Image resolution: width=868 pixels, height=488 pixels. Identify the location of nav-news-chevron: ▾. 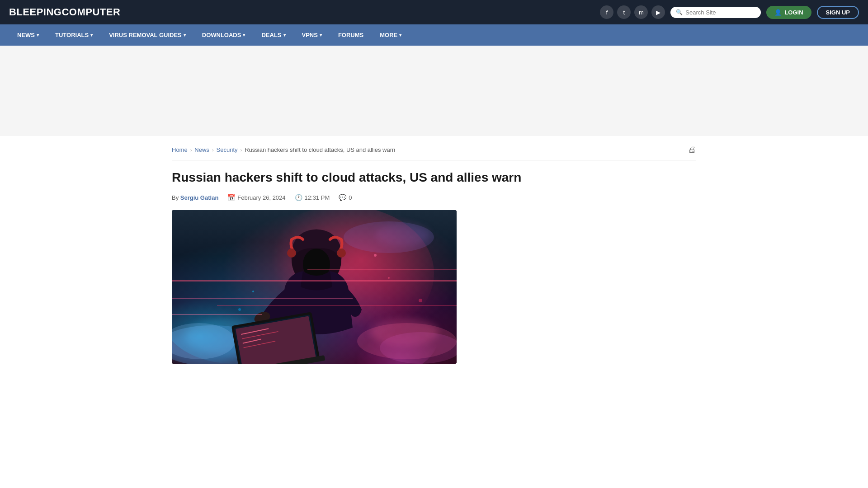
(38, 35).